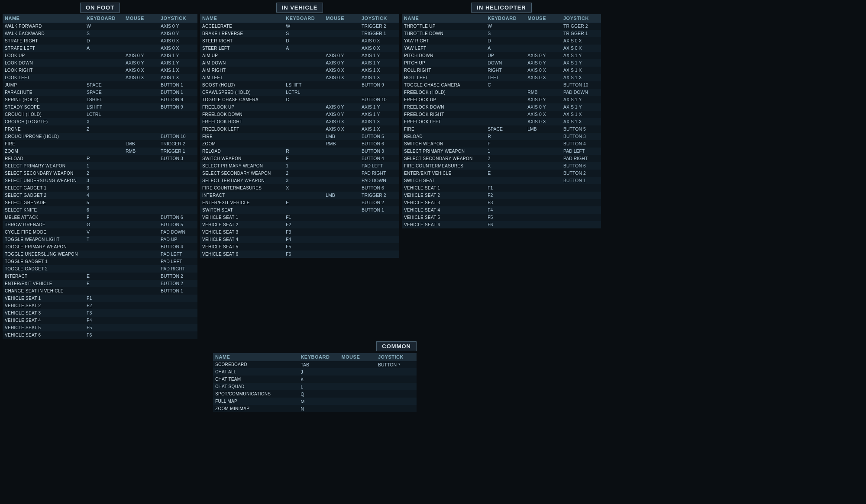 This screenshot has height=504, width=866. Describe the element at coordinates (43, 269) in the screenshot. I see `table-cell: TOGGLE GADGET 2` at that location.